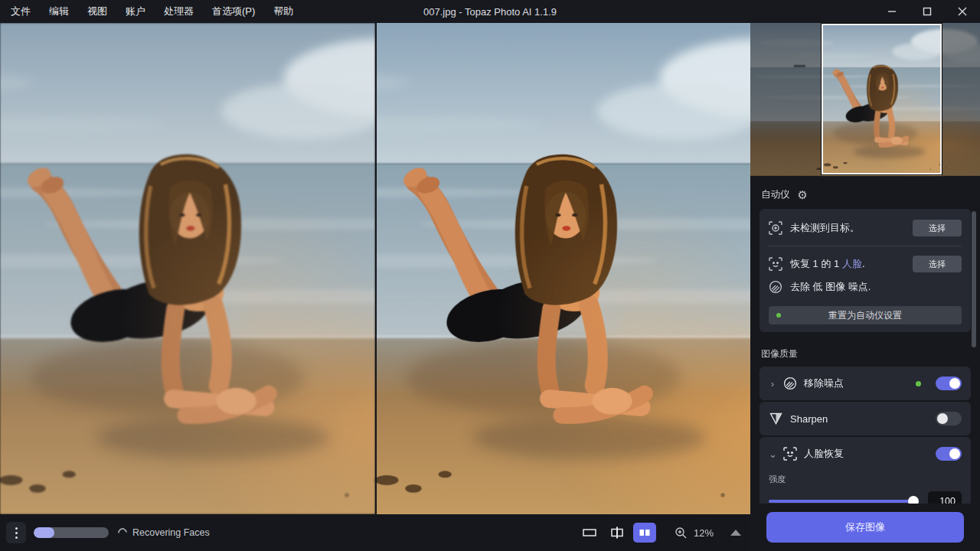 The width and height of the screenshot is (980, 551). Describe the element at coordinates (949, 383) in the screenshot. I see `remove-noise-toggle` at that location.